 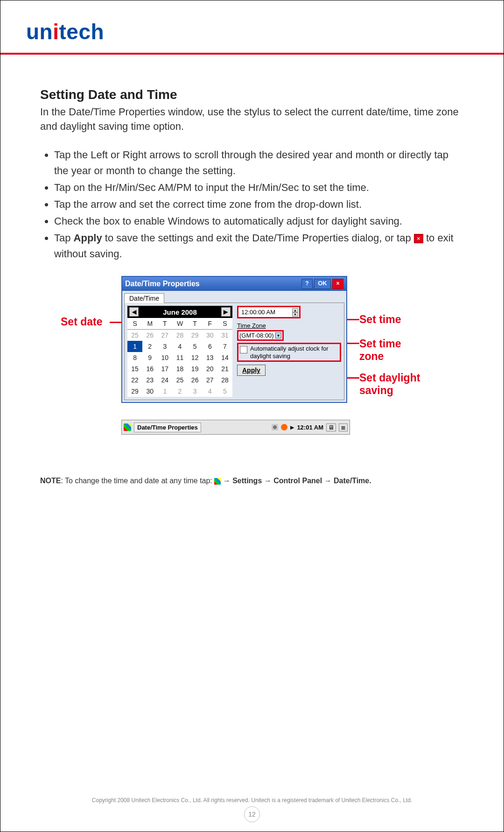 What do you see at coordinates (225, 369) in the screenshot?
I see `calendar-cell: 21` at bounding box center [225, 369].